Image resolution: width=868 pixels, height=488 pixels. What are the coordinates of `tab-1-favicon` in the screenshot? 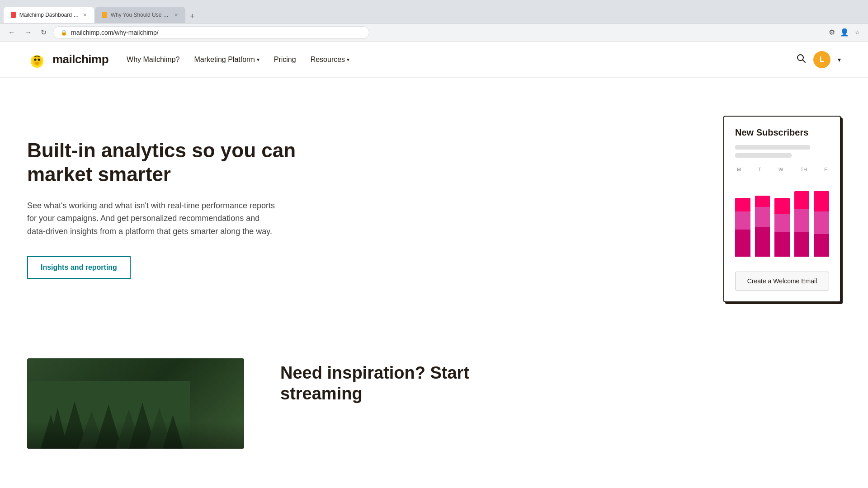 It's located at (14, 15).